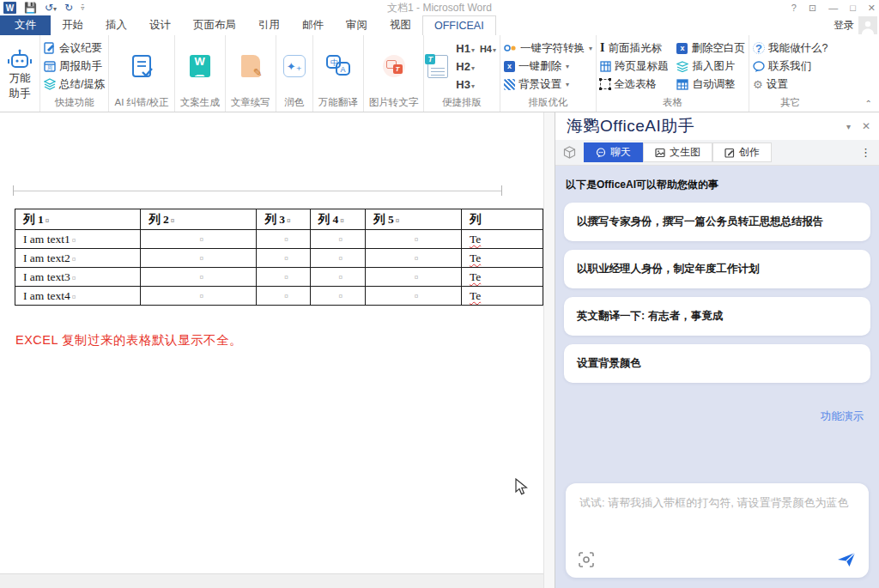  Describe the element at coordinates (718, 221) in the screenshot. I see `suggestion-card: 以撰写专家身份，撰写一篇公务员转正思想总结报告` at that location.